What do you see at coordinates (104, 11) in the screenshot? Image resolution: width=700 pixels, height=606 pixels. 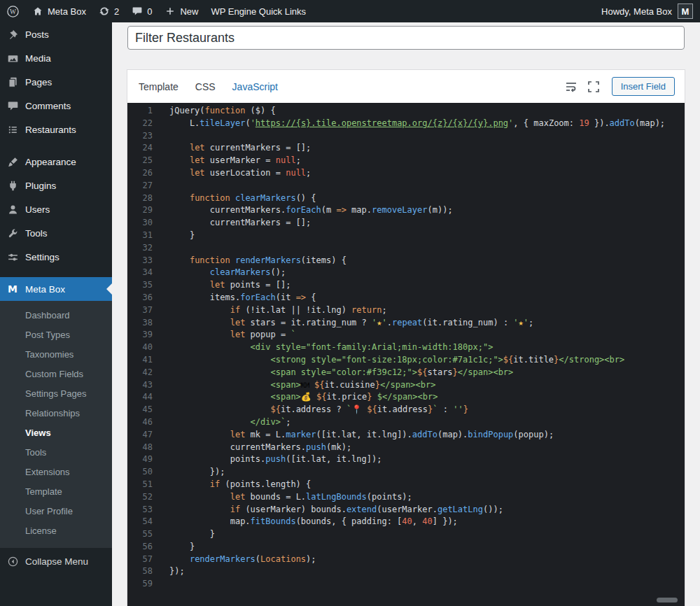 I see `updates-icon` at bounding box center [104, 11].